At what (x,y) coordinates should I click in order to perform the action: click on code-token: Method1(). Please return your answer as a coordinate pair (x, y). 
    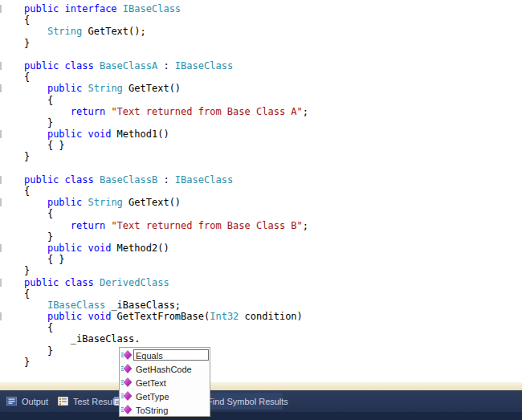
    Looking at the image, I should click on (143, 134).